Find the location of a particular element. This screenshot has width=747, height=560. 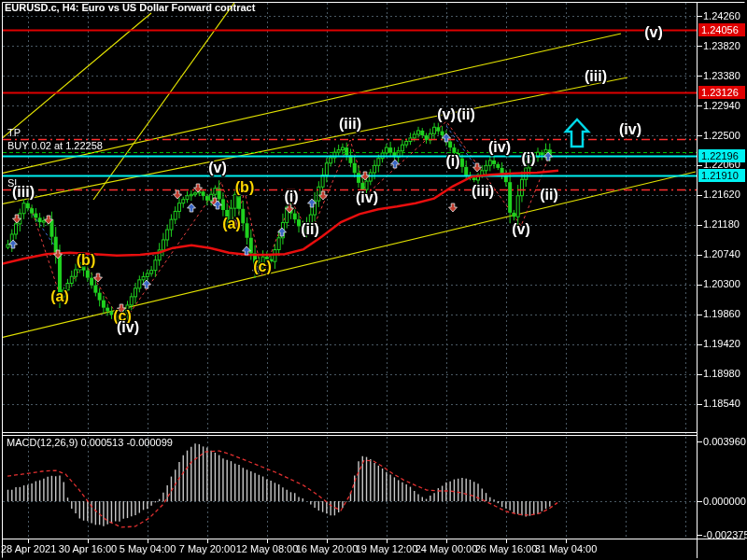

time-tick-label: 24 May 00:00 is located at coordinates (446, 549).